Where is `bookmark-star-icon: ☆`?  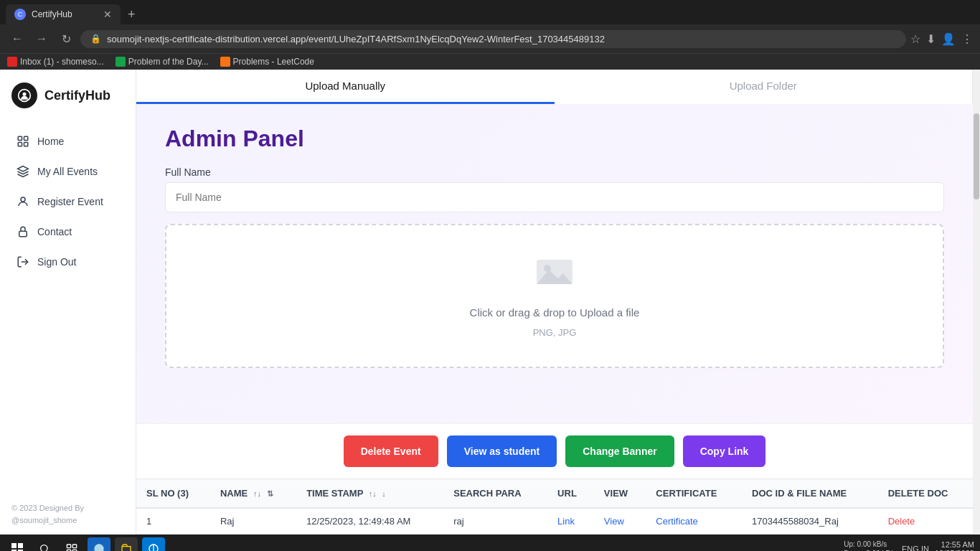
bookmark-star-icon: ☆ is located at coordinates (915, 39).